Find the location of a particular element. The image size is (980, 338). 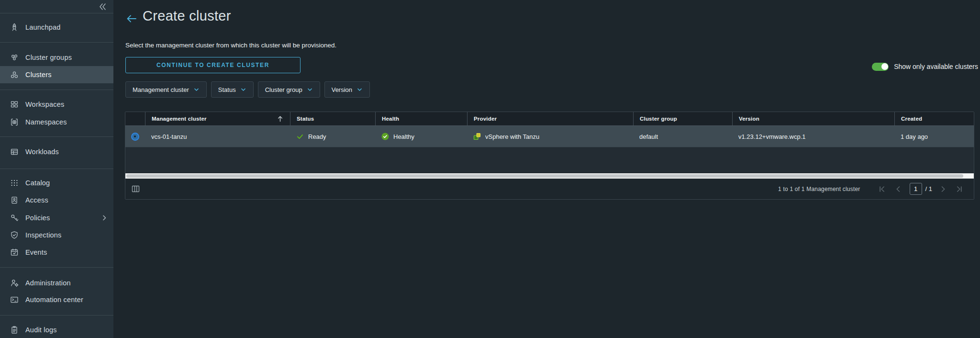

scrollbar-thumb is located at coordinates (545, 176).